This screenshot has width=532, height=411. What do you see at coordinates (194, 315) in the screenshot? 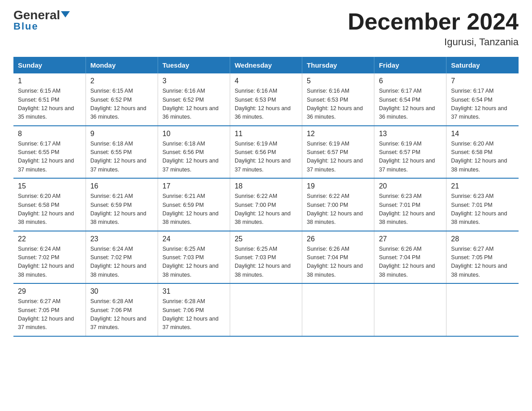
I see `day-info: Sunrise: 6:28 AMSunset: 7:06 PMDaylight:…` at bounding box center [194, 315].